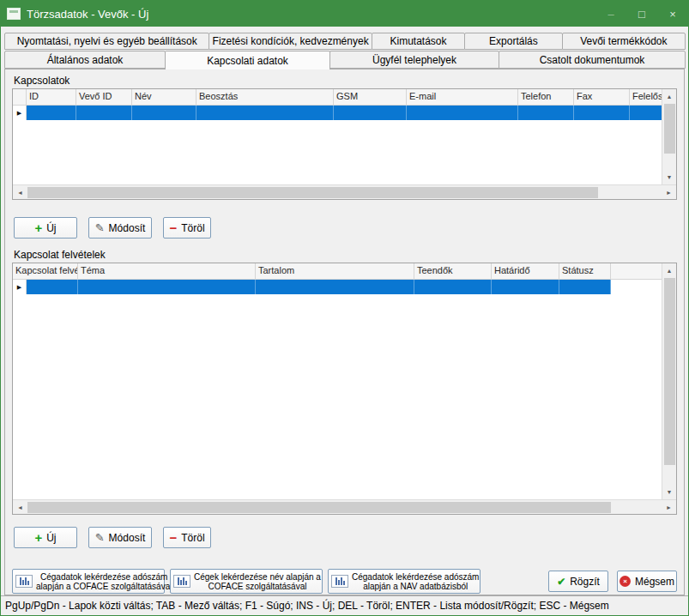  Describe the element at coordinates (20, 113) in the screenshot. I see `row-indicator-cell: ▶` at that location.